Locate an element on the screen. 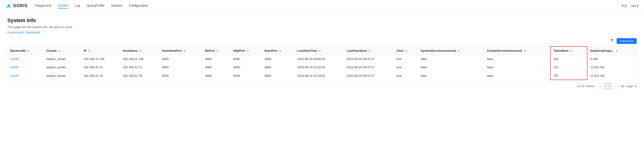  pagination-row: 1-3 of 3 items ‹ 1 › 30 / page ▾ is located at coordinates (322, 85).